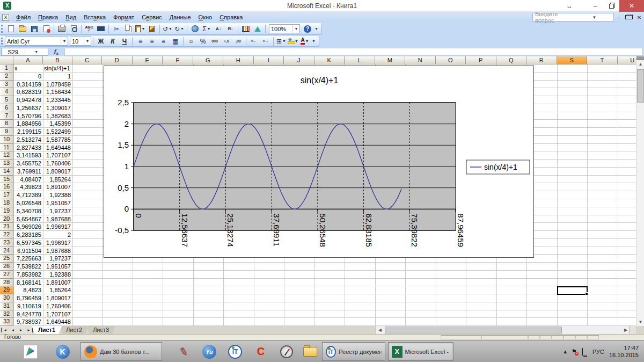 This screenshot has height=362, width=644. What do you see at coordinates (235, 351) in the screenshot?
I see `it-app-icon: iT` at bounding box center [235, 351].